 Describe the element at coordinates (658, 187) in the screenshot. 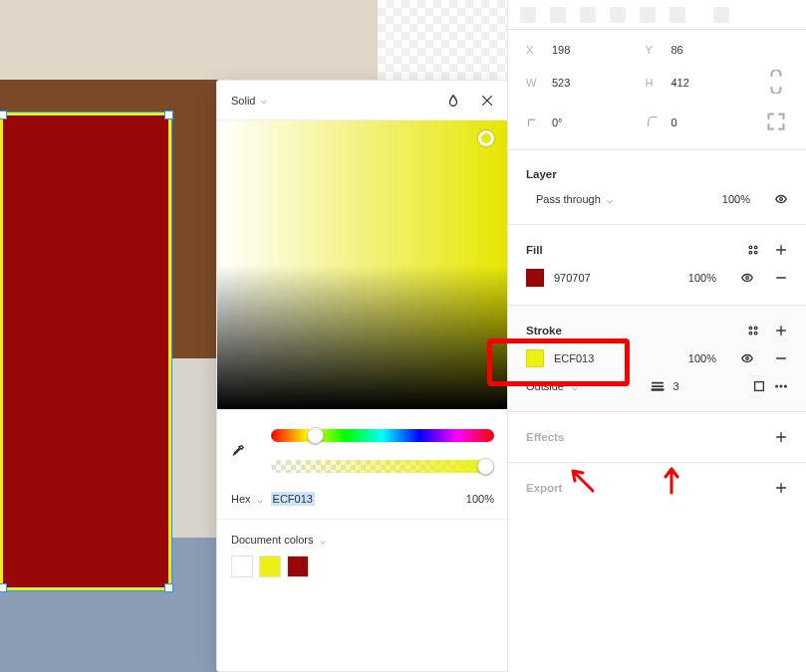

I see `layer-section: Layer Pass through⌵ 100%` at that location.